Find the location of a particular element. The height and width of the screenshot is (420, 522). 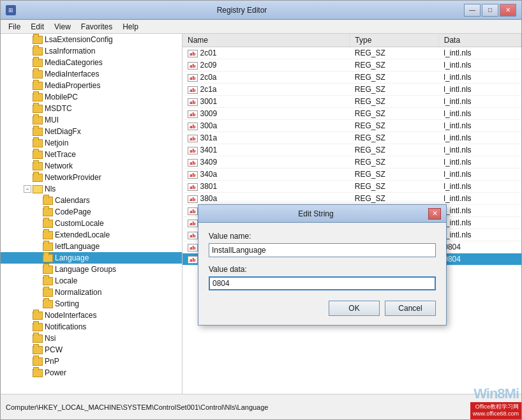

cancel-button: Cancel is located at coordinates (410, 308).